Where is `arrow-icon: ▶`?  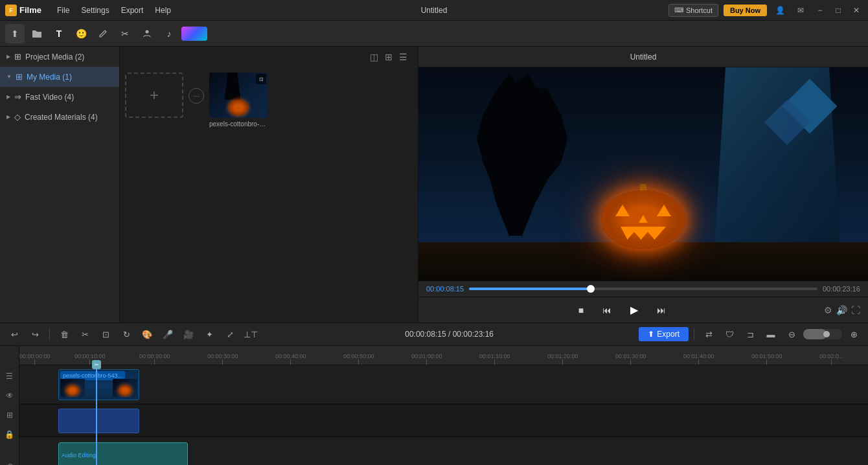 arrow-icon: ▶ is located at coordinates (8, 117).